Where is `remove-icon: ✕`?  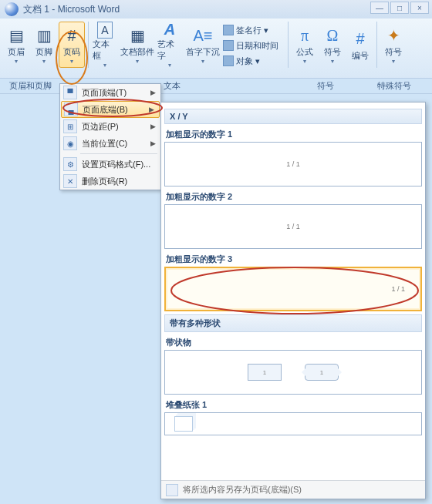
remove-icon: ✕ is located at coordinates (70, 181).